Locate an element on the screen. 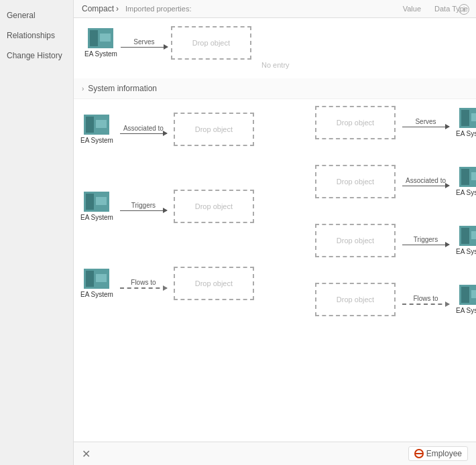 The height and width of the screenshot is (465, 476). triggers-line is located at coordinates (143, 210).